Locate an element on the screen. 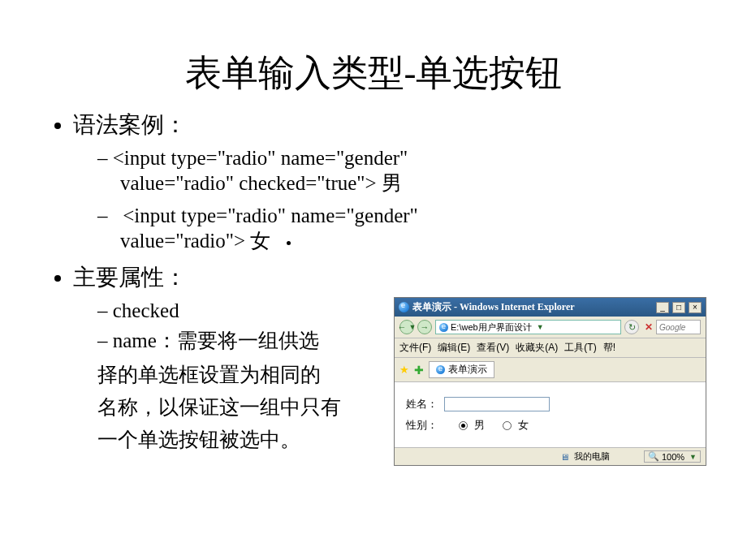  minimize-button: _ is located at coordinates (663, 308).